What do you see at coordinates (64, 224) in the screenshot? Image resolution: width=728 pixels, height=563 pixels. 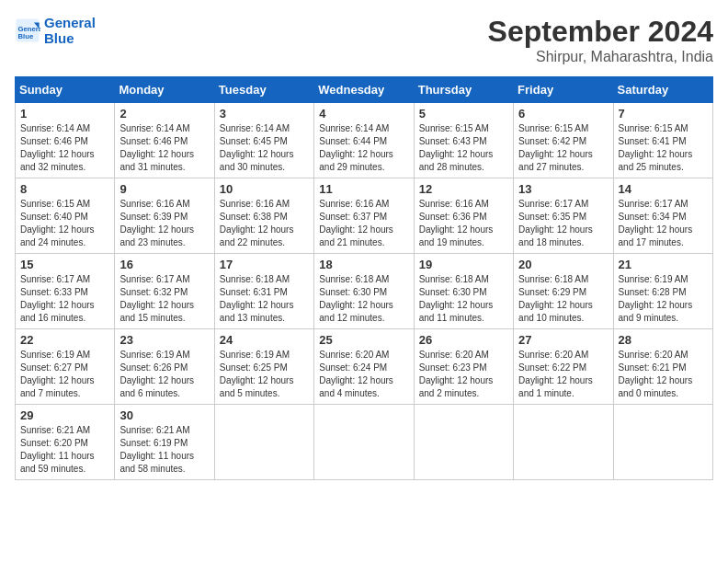 I see `cell-info: Sunrise: 6:15 AMSunset: 6:40 PMDaylight:…` at bounding box center [64, 224].